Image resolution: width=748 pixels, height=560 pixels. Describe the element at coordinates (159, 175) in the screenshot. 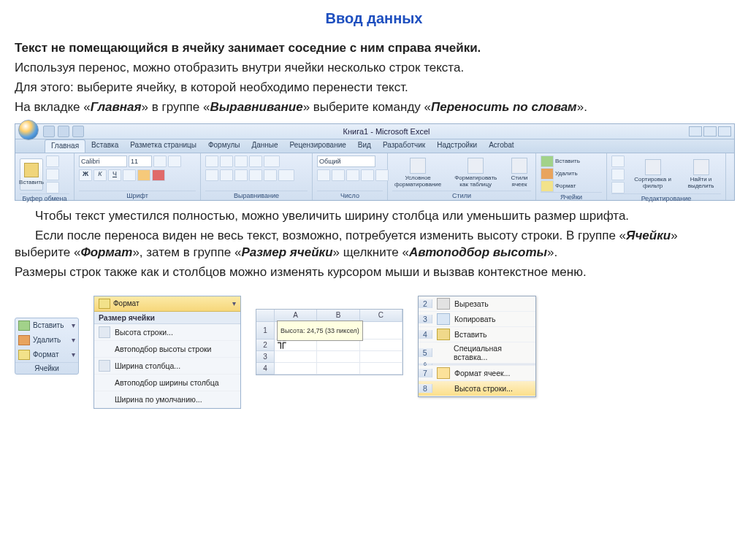

I see `font-color-icon` at that location.